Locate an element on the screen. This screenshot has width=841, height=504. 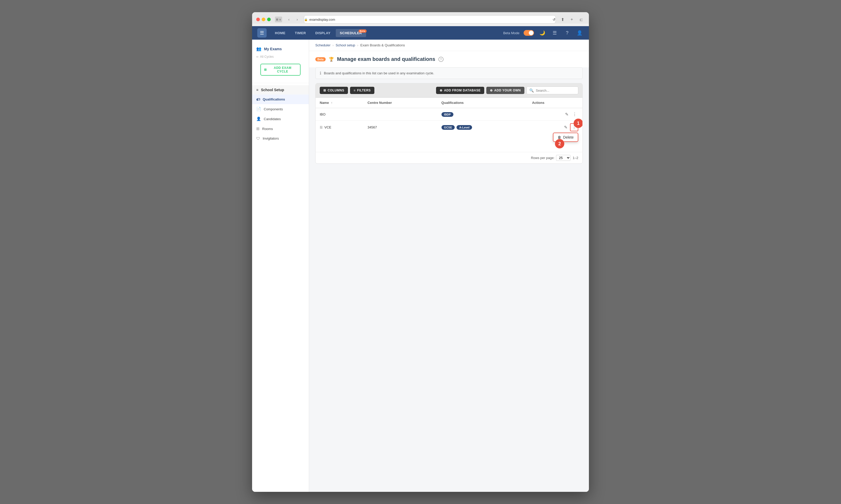
sidebar-item-rooms: ⊞ Rooms is located at coordinates (281, 129).